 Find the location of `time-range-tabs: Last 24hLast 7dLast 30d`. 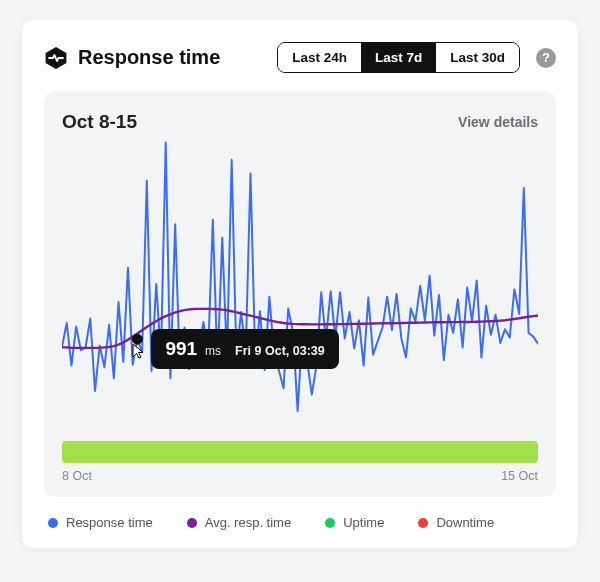

time-range-tabs: Last 24hLast 7dLast 30d is located at coordinates (398, 58).